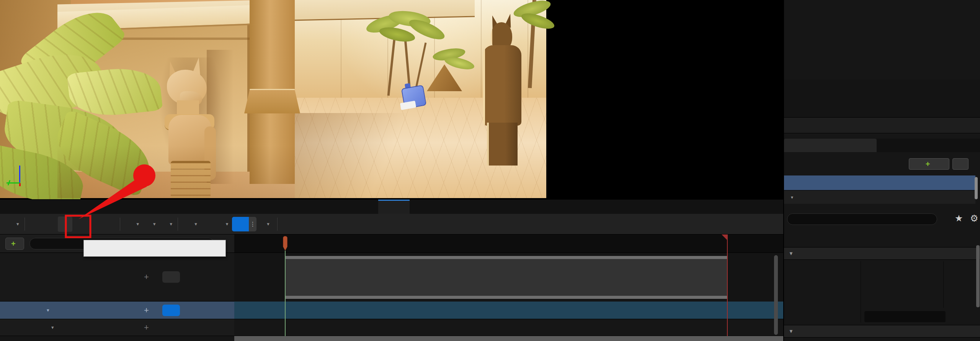  I want to click on plus-icon: +, so click(928, 164).